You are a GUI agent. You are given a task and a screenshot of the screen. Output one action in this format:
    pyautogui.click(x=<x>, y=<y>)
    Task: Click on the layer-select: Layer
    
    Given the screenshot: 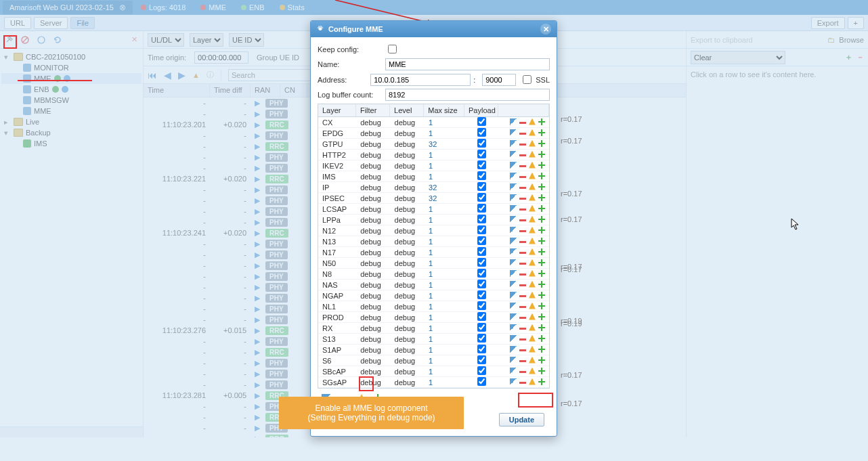 What is the action you would take?
    pyautogui.click(x=207, y=40)
    